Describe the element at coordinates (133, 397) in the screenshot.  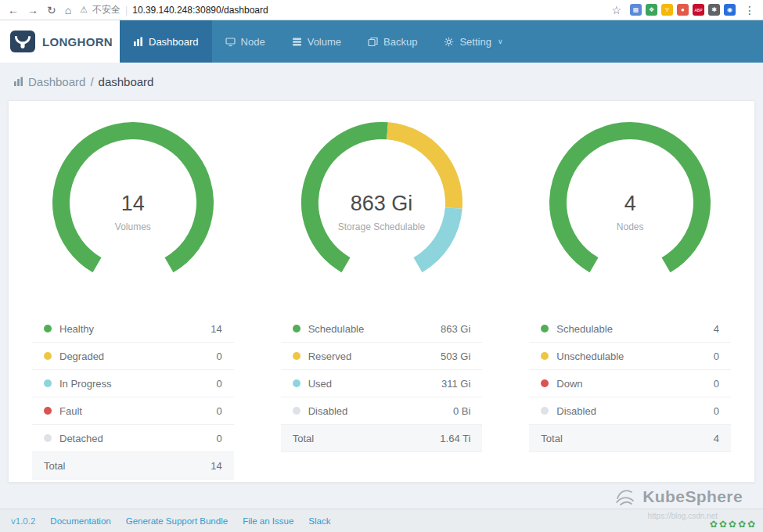
I see `volumes-legend-table: Healthy14Degraded0In Progress0Fault0Deta…` at that location.